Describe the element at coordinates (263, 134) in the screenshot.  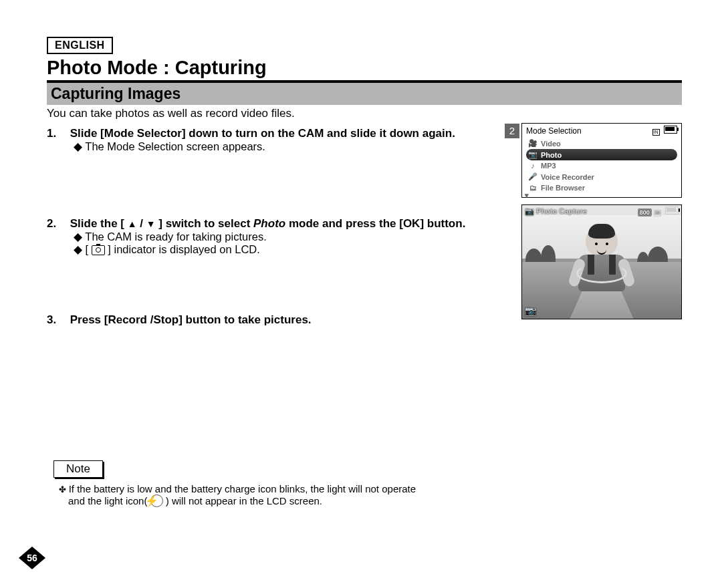
I see `step-text: Slide [Mode Selector] down to turn on th…` at that location.